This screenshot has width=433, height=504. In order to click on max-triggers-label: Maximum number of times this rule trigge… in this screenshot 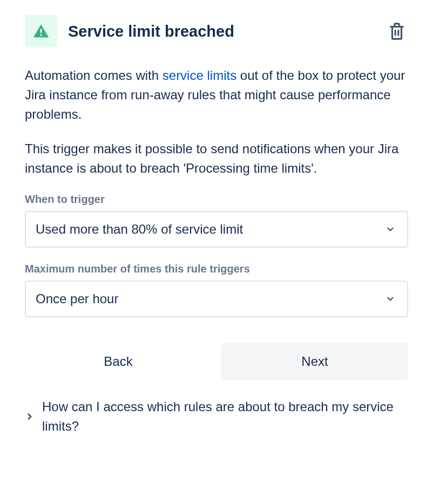, I will do `click(216, 269)`.